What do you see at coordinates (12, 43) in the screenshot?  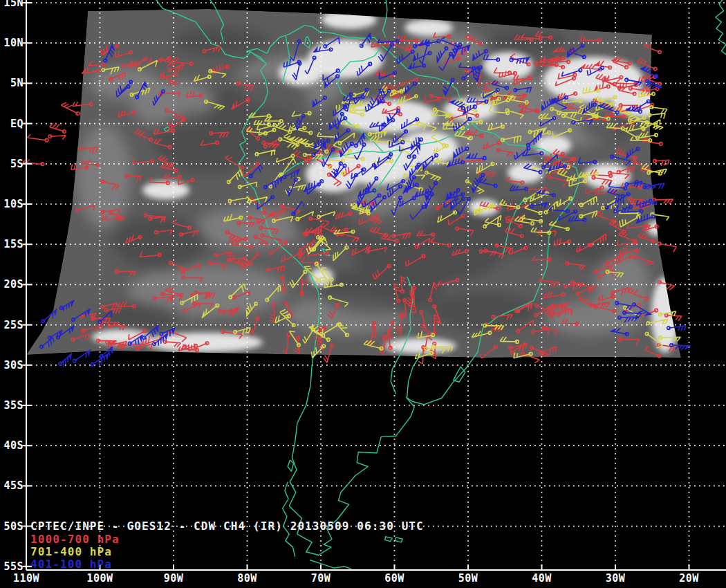 I see `lat-label-10N: 10N` at bounding box center [12, 43].